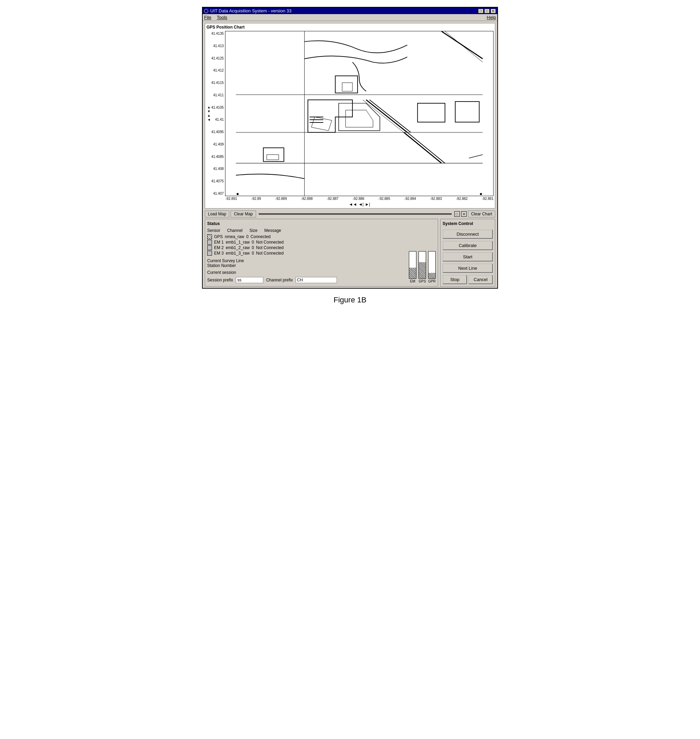 The height and width of the screenshot is (739, 700). I want to click on clear-map-button: Clear Map, so click(243, 214).